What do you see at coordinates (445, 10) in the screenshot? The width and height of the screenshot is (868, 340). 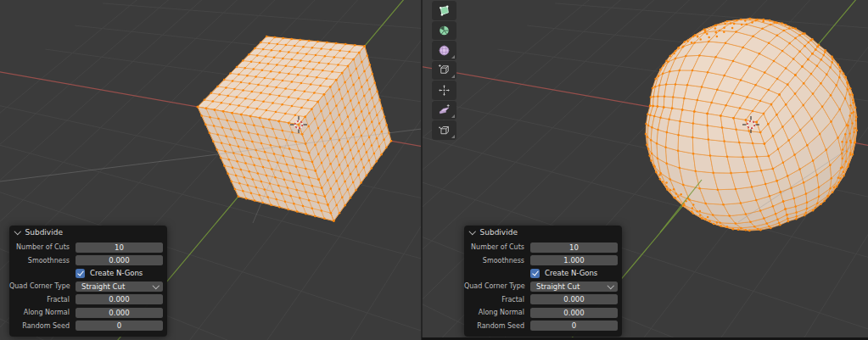 I see `poly-build-icon` at bounding box center [445, 10].